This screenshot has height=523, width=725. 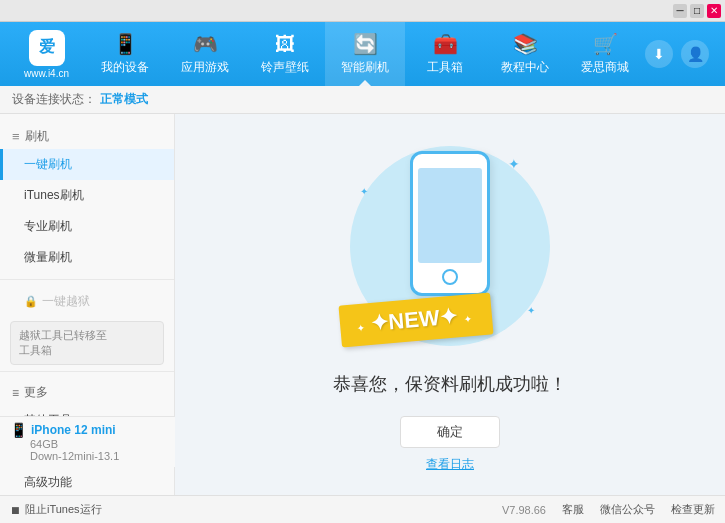 What do you see at coordinates (693, 510) in the screenshot?
I see `update-link: 检查更新` at bounding box center [693, 510].